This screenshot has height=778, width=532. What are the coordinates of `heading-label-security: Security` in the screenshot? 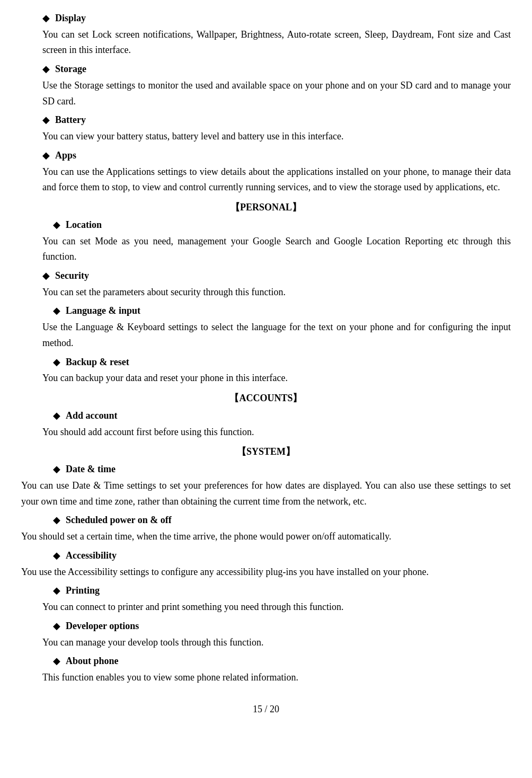 It's located at (72, 276).